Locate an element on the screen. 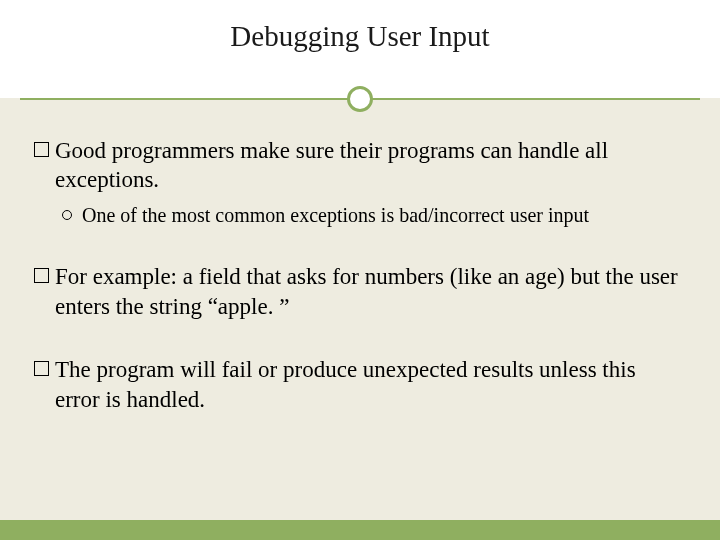 Image resolution: width=720 pixels, height=540 pixels. bullet-item: The program will fail or produce unexpec… is located at coordinates (360, 384).